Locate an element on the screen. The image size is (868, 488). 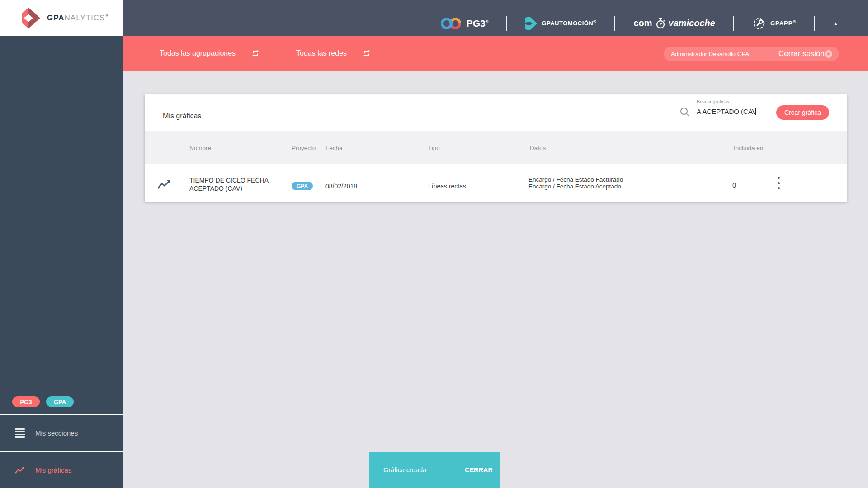
cell-chart-name: TIEMPO DE CICLO FECHA ACEPTADO (CAV) is located at coordinates (231, 184).